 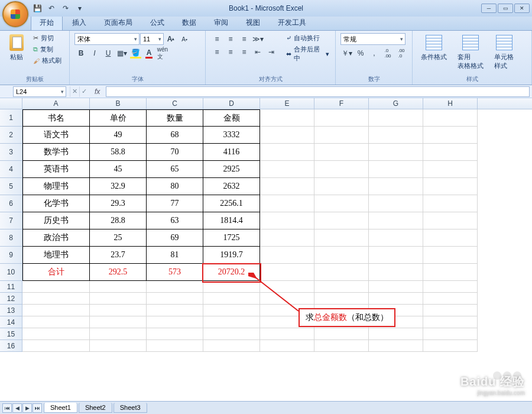 What do you see at coordinates (11, 255) in the screenshot?
I see `row-header-9: 9` at bounding box center [11, 255].